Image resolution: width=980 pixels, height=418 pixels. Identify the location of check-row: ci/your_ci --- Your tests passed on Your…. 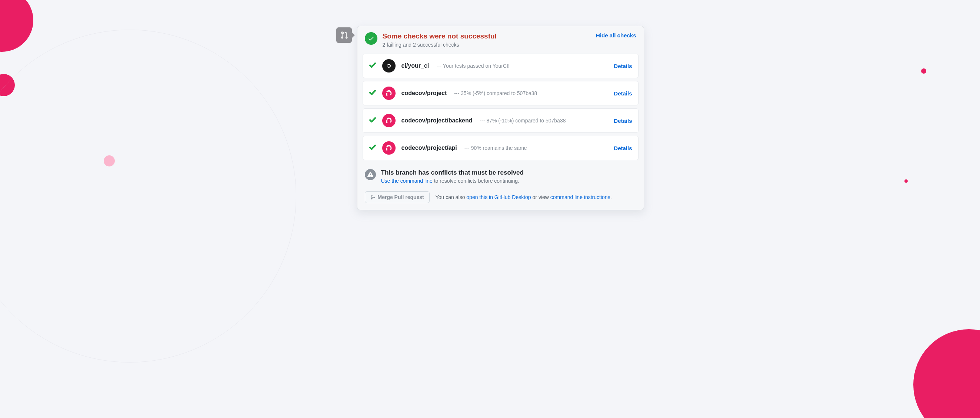
(501, 66).